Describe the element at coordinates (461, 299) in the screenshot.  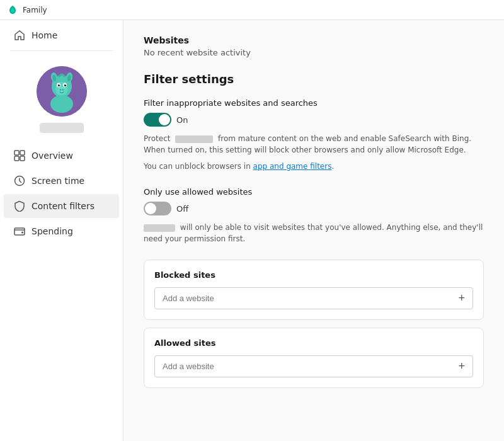
I see `blocked-sites-add-btn: +` at that location.